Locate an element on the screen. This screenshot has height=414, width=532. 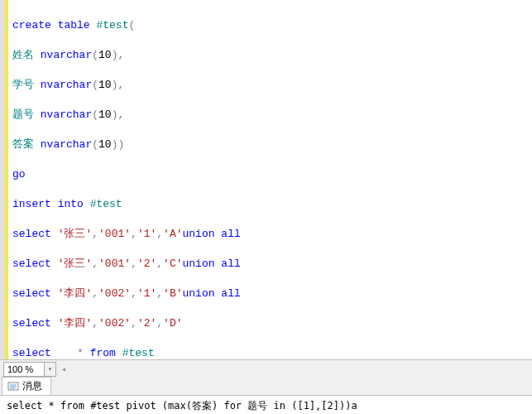
messages-panel: select * from #test pivot (max(答案) for 题… is located at coordinates (266, 405).